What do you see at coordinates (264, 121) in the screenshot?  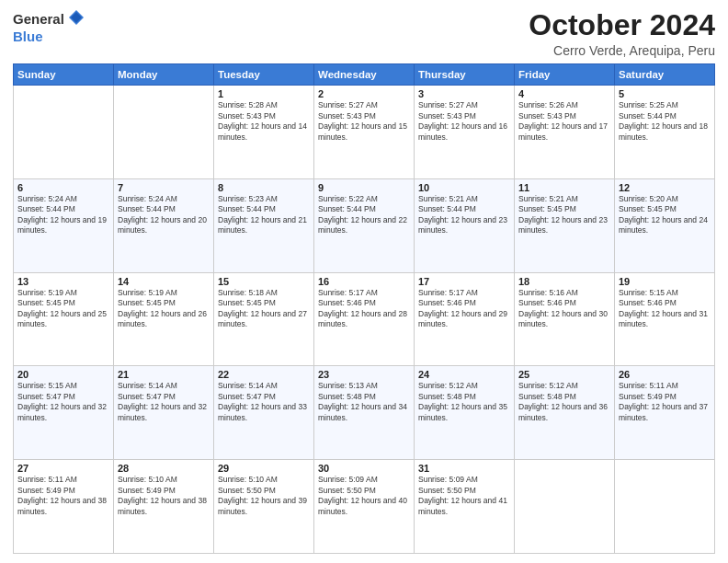 I see `day-info: Sunrise: 5:28 AMSunset: 5:43 PMDaylight:…` at bounding box center [264, 121].